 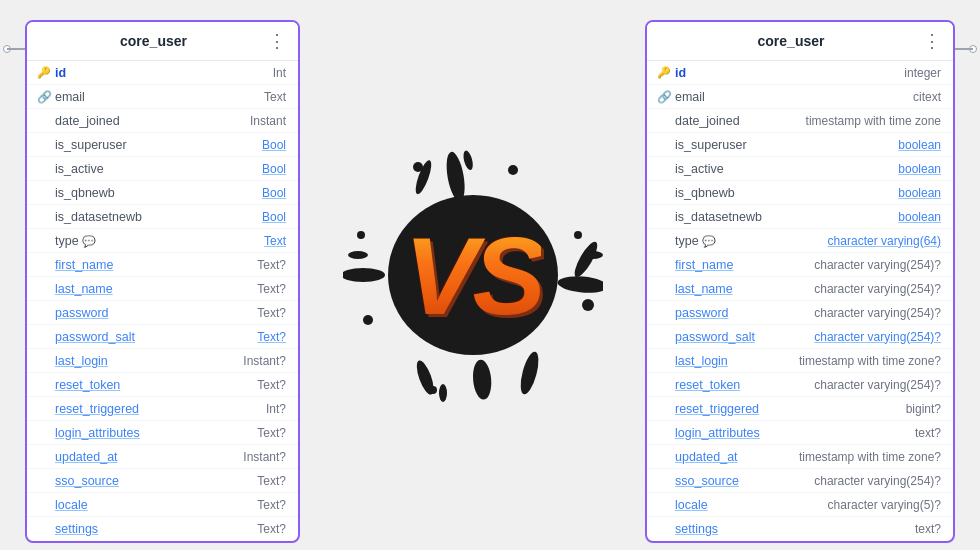 I want to click on table-row: · password character varying(254)?, so click(x=800, y=313).